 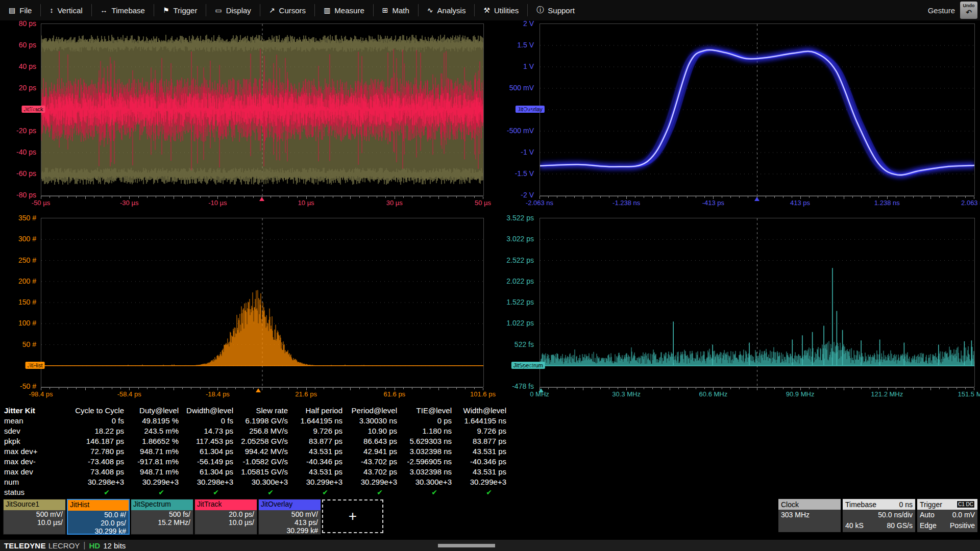 I want to click on measure-value: 73.408 ps, so click(x=97, y=472).